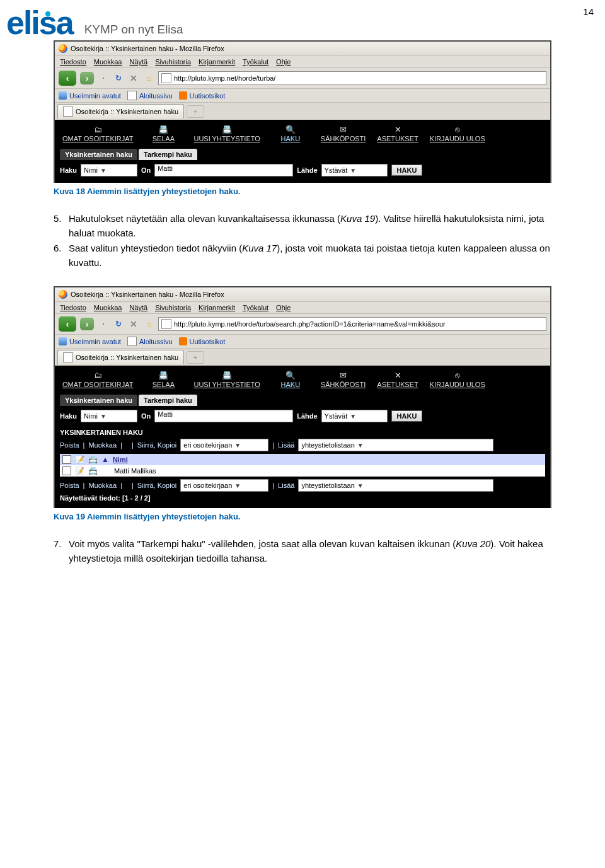  What do you see at coordinates (63, 96) in the screenshot?
I see `folder-icon` at bounding box center [63, 96].